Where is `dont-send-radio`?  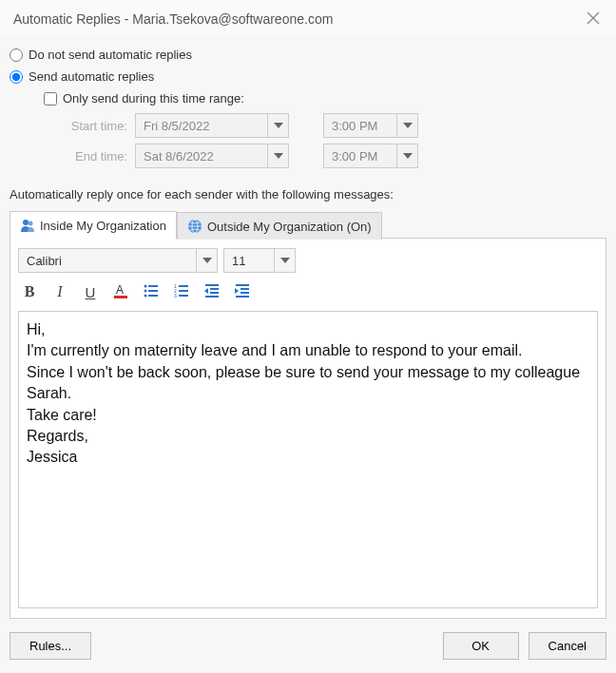 dont-send-radio is located at coordinates (16, 55).